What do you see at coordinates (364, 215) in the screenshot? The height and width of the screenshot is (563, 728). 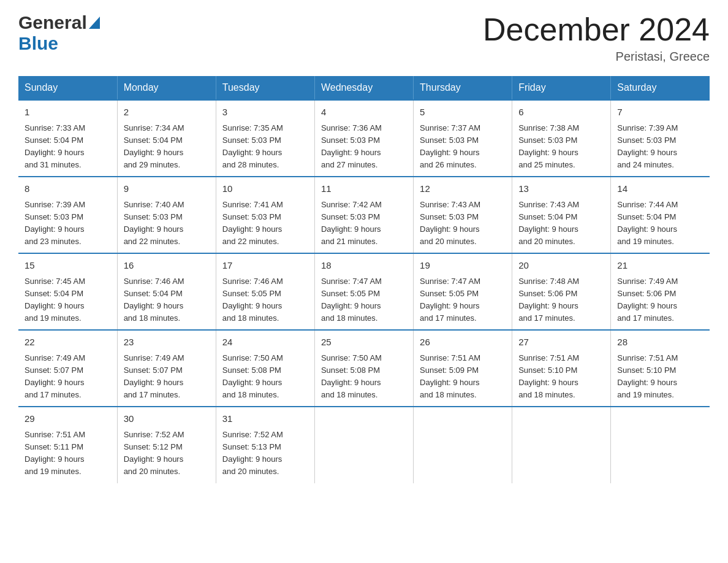 I see `calendar-week-row: 8 Sunrise: 7:39 AM Sunset: 5:03 PM Dayli…` at bounding box center [364, 215].